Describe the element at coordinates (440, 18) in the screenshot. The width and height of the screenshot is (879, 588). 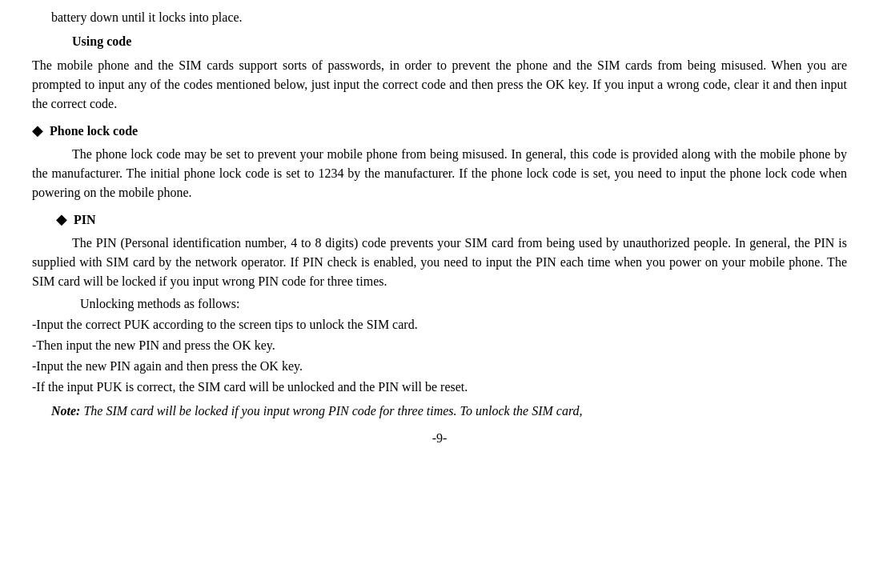
I see `intro-text: battery down until it locks into place.` at that location.